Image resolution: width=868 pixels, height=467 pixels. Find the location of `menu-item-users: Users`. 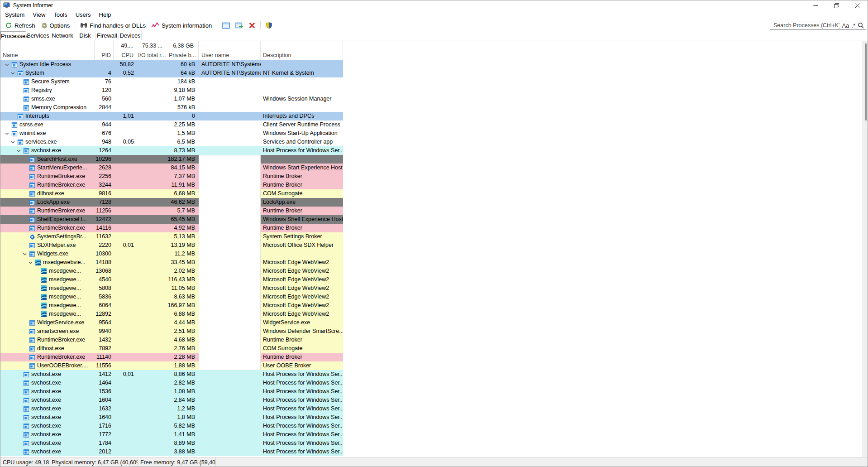

menu-item-users: Users is located at coordinates (83, 15).